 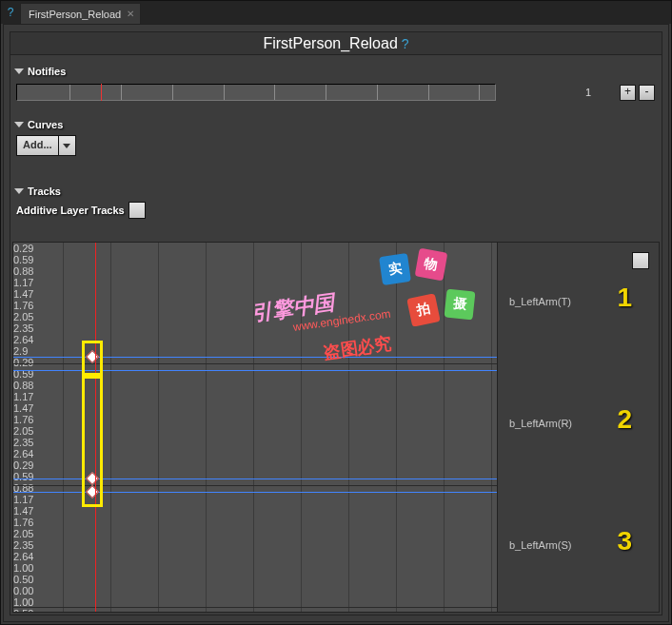 What do you see at coordinates (256, 92) in the screenshot?
I see `notify-track` at bounding box center [256, 92].